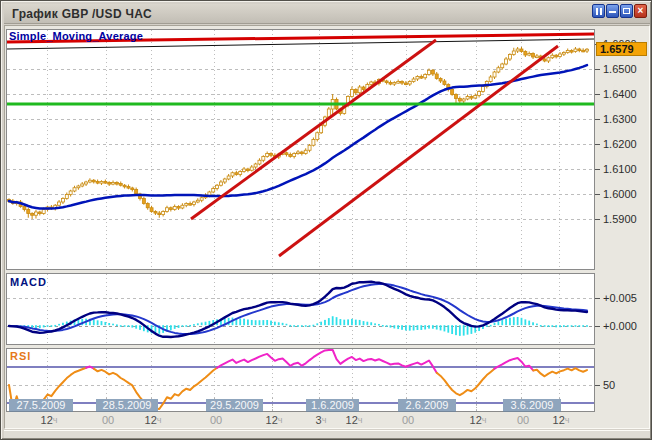 The height and width of the screenshot is (440, 652). I want to click on window-titlebar: График GBP /USD ЧАС, so click(327, 14).